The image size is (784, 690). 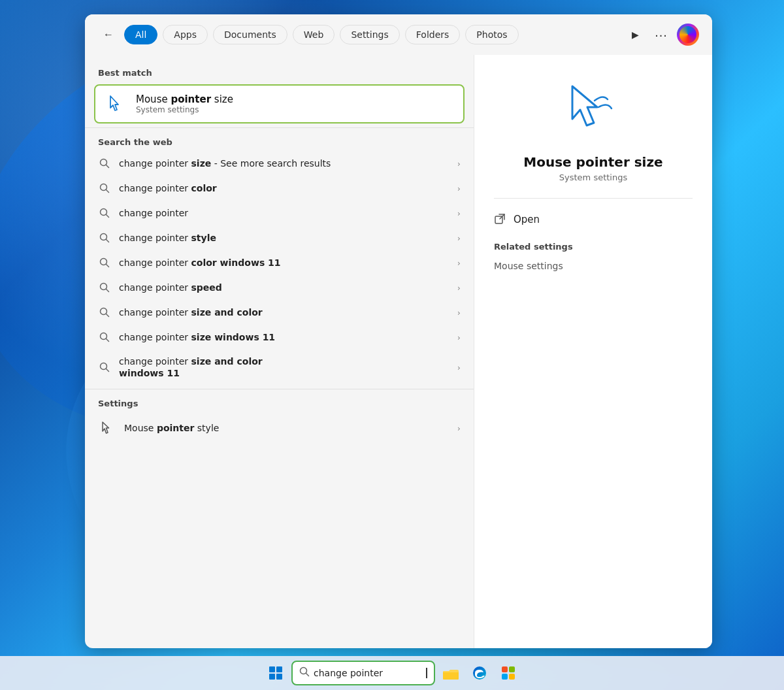 I want to click on search-result-2: change pointer color ›, so click(x=280, y=188).